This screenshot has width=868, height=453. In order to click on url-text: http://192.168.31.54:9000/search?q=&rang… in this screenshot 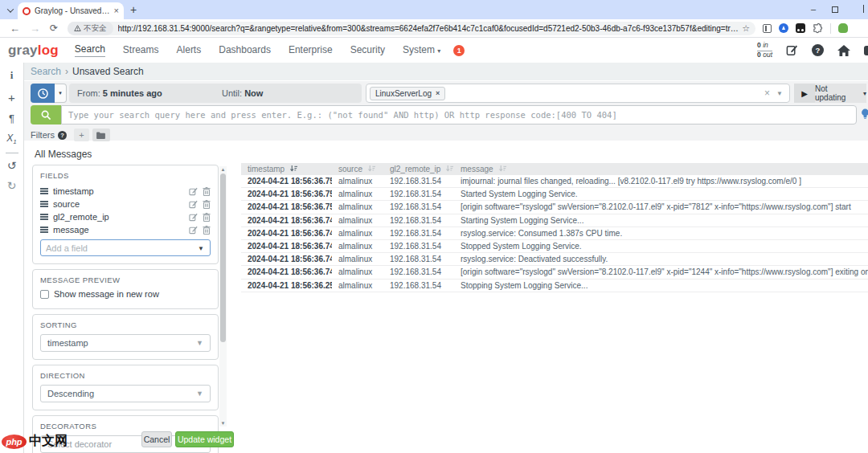, I will do `click(429, 29)`.